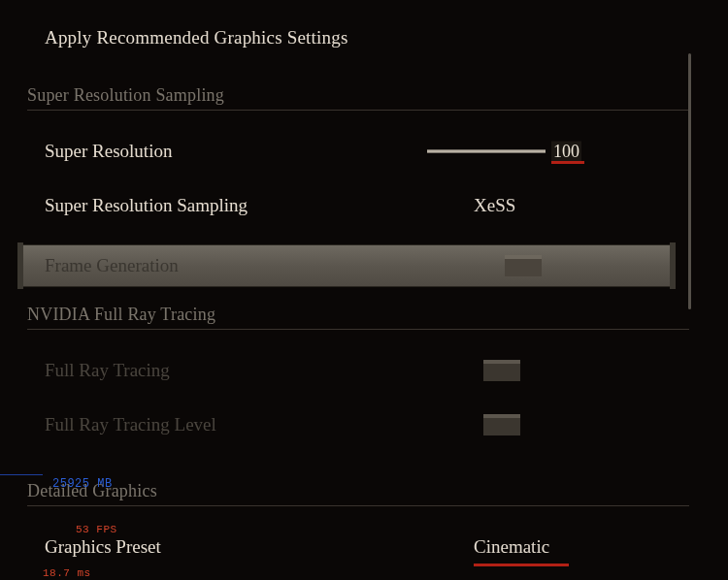  I want to click on section-header-detailed: Detailed Graphics, so click(378, 491).